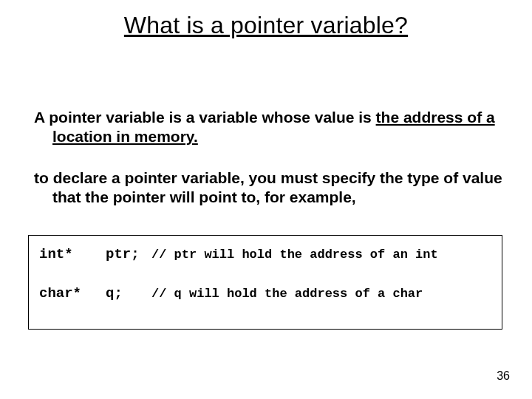  I want to click on slide-title: What is a pointer variable?, so click(266, 25).